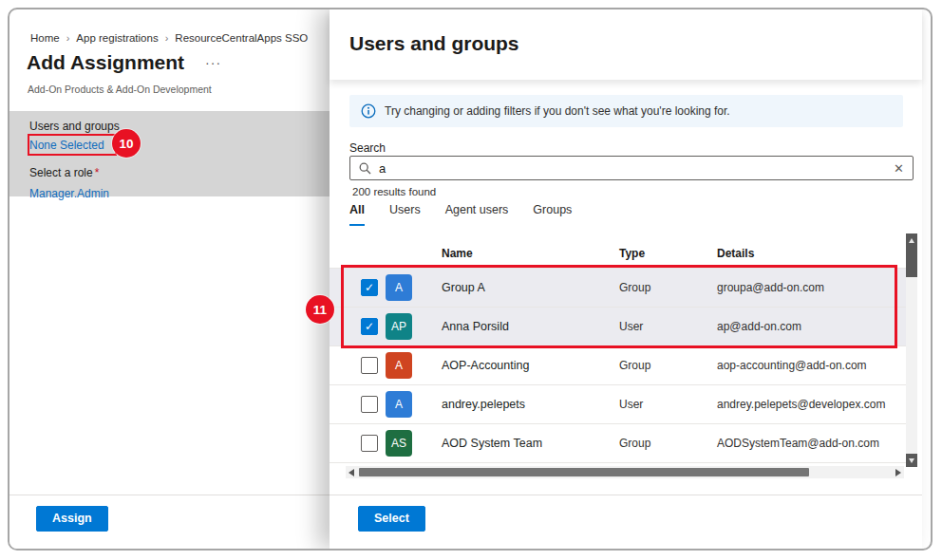 The image size is (942, 560). Describe the element at coordinates (631, 168) in the screenshot. I see `search-box: ✕` at that location.